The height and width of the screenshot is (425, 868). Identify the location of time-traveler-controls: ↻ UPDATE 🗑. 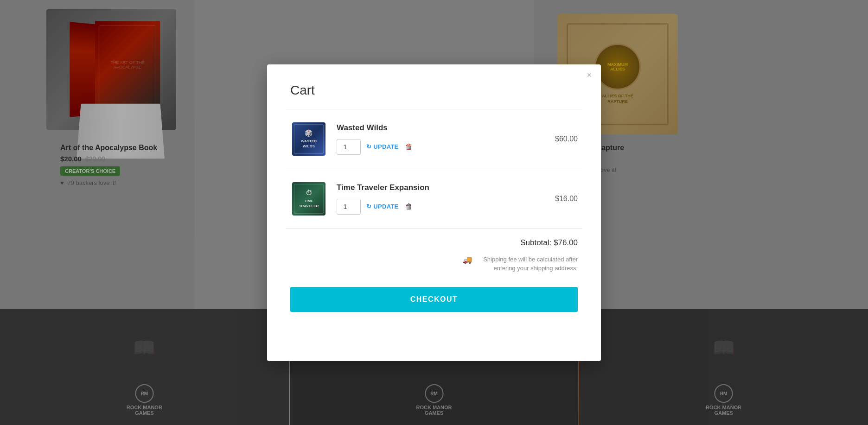
(441, 207).